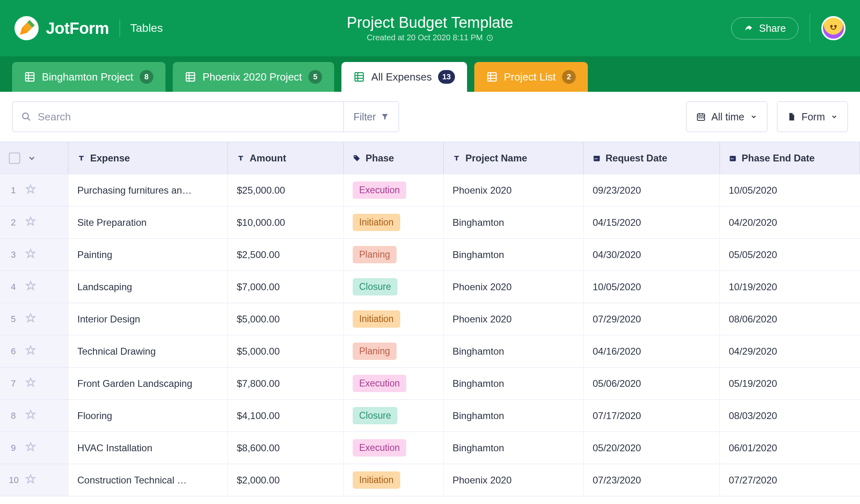 The height and width of the screenshot is (504, 860). I want to click on select-all-checkbox, so click(14, 158).